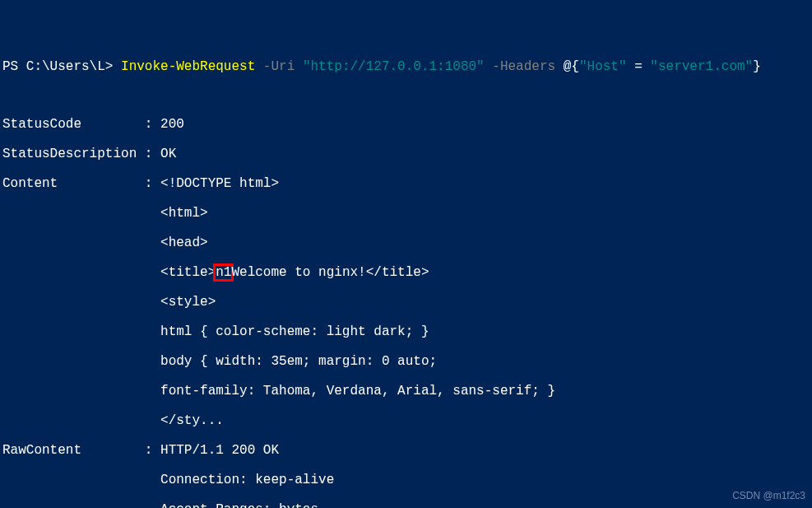 The image size is (812, 508). Describe the element at coordinates (407, 361) in the screenshot. I see `content-line: body { width: 35em; margin: 0 auto;` at that location.